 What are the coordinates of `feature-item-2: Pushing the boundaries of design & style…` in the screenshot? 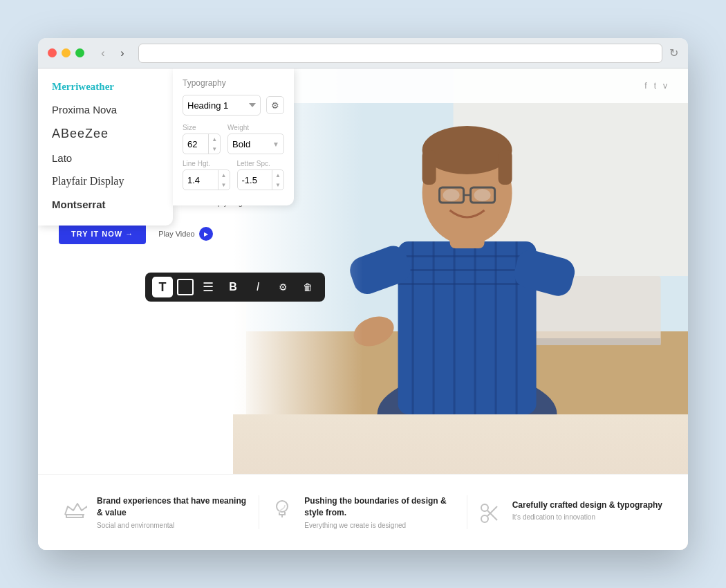 It's located at (363, 512).